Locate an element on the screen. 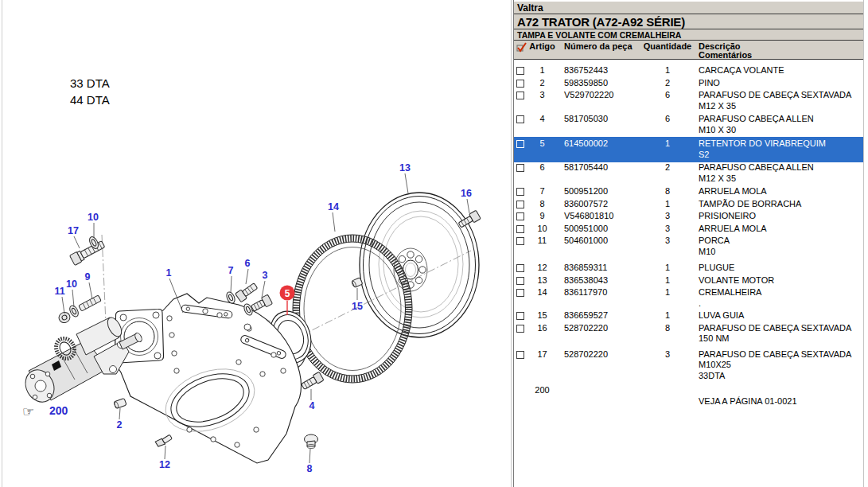 Image resolution: width=868 pixels, height=487 pixels. part-number: 500951000 is located at coordinates (600, 230).